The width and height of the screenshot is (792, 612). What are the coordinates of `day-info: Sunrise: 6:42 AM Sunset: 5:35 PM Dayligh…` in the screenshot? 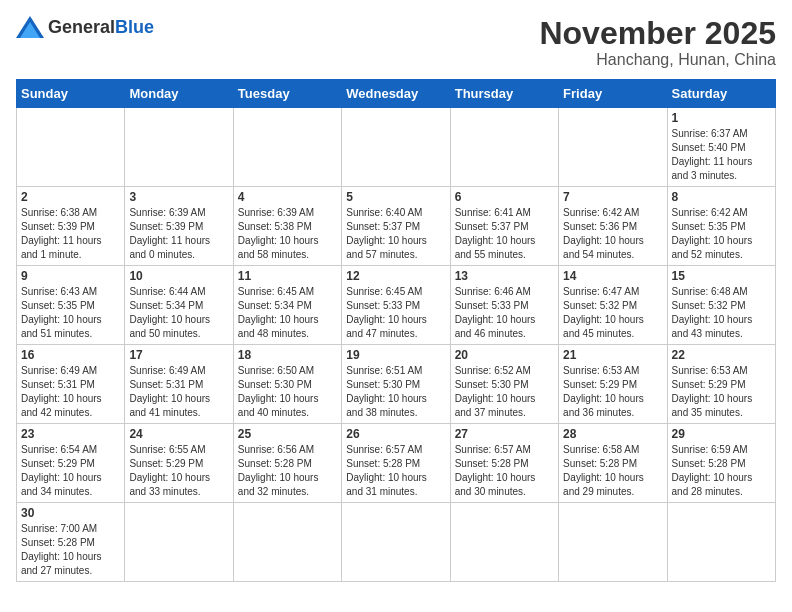 It's located at (722, 234).